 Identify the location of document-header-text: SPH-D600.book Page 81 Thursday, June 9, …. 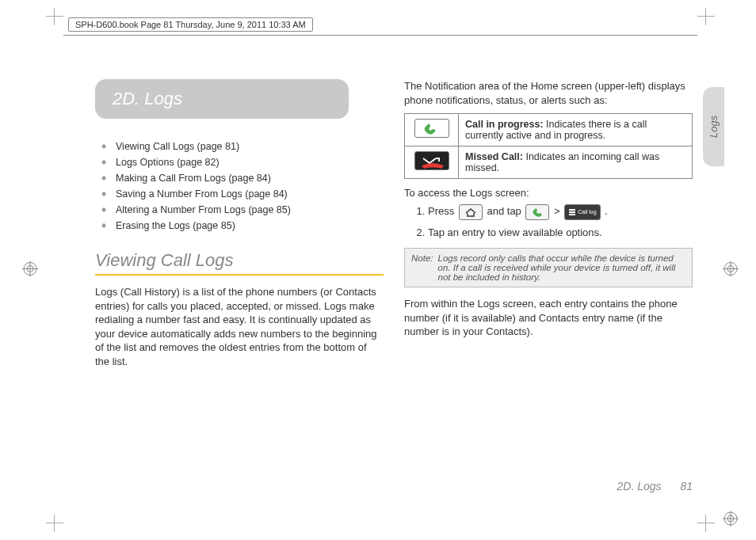
(190, 25).